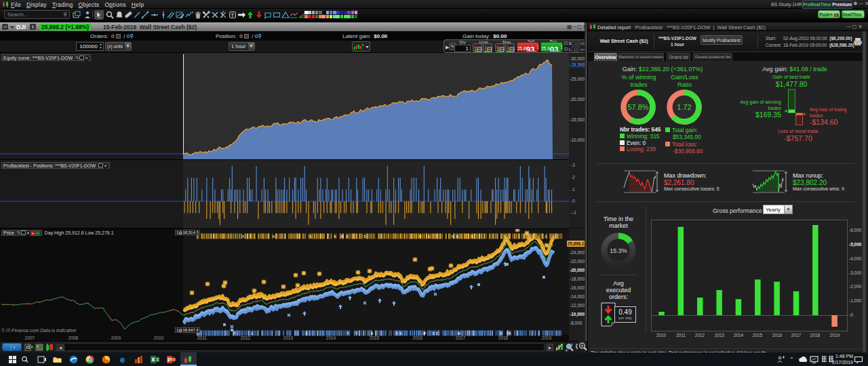 This screenshot has height=366, width=868. What do you see at coordinates (170, 360) in the screenshot?
I see `svg-text: P` at bounding box center [170, 360].